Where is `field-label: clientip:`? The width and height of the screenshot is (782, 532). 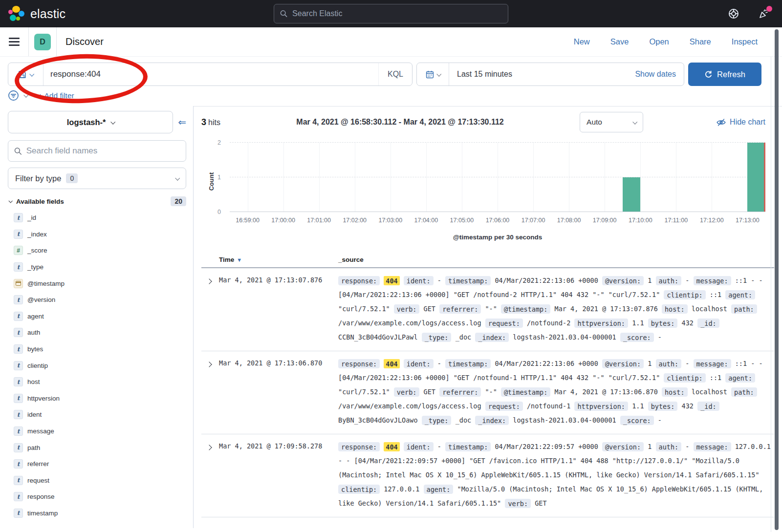
field-label: clientip: is located at coordinates (684, 378).